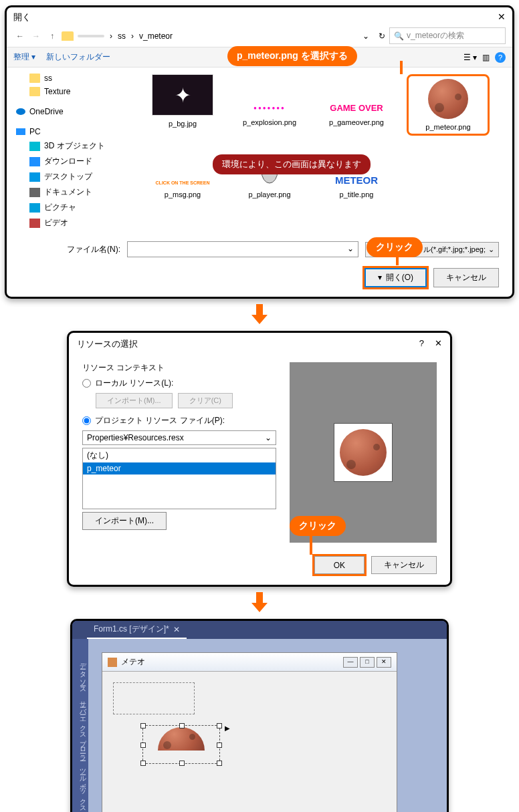 Image resolution: width=519 pixels, height=812 pixels. I want to click on ok-button: OK, so click(340, 565).